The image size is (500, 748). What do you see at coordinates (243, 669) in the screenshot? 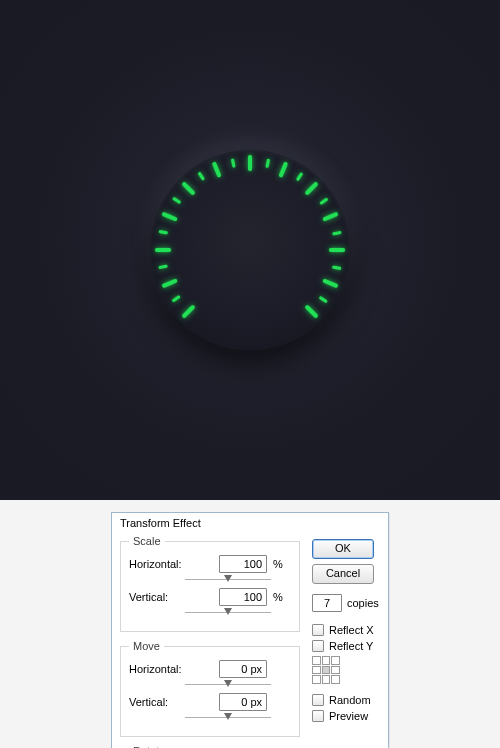
I see `move-h-input` at bounding box center [243, 669].